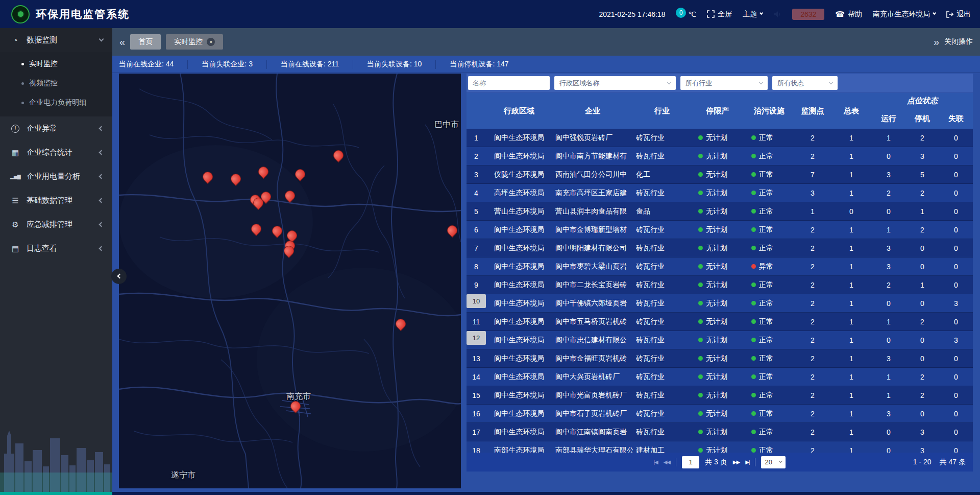  Describe the element at coordinates (299, 396) in the screenshot. I see `map-city-label: 南充市` at that location.